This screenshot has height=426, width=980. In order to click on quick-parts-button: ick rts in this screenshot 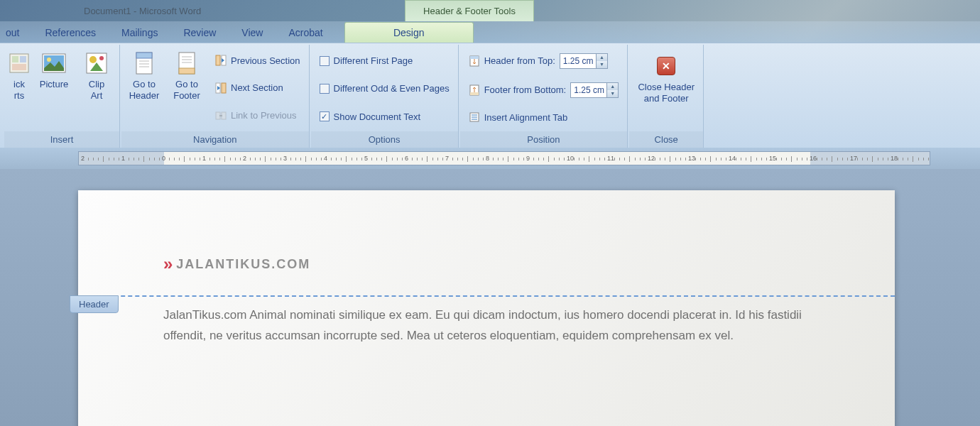, I will do `click(19, 88)`.